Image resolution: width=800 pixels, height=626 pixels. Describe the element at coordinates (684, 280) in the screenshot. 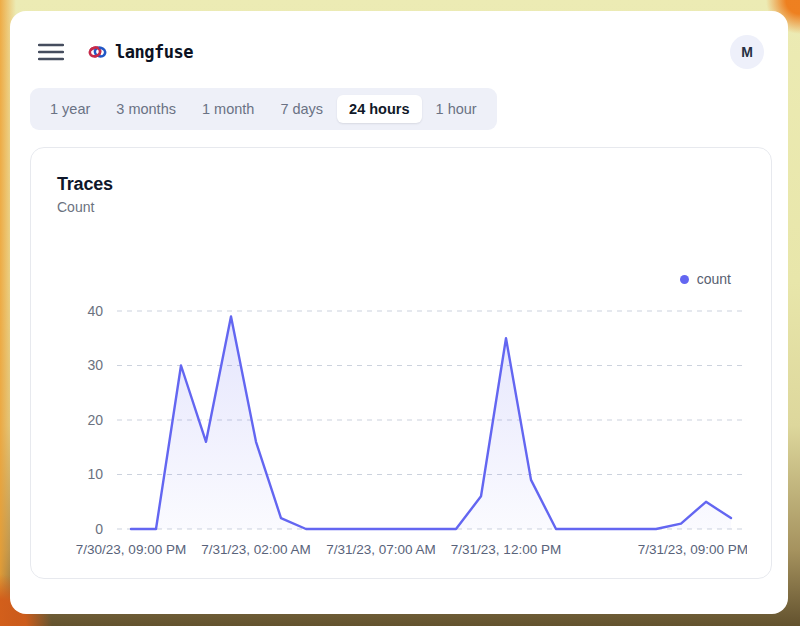

I see `legend-count-dot-icon` at that location.